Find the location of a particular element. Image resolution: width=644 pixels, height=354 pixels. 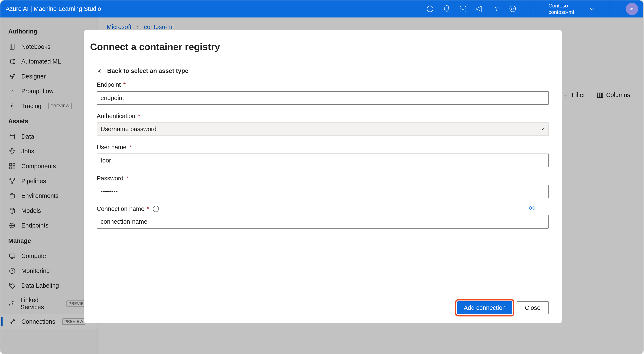

bell-icon is located at coordinates (447, 9).